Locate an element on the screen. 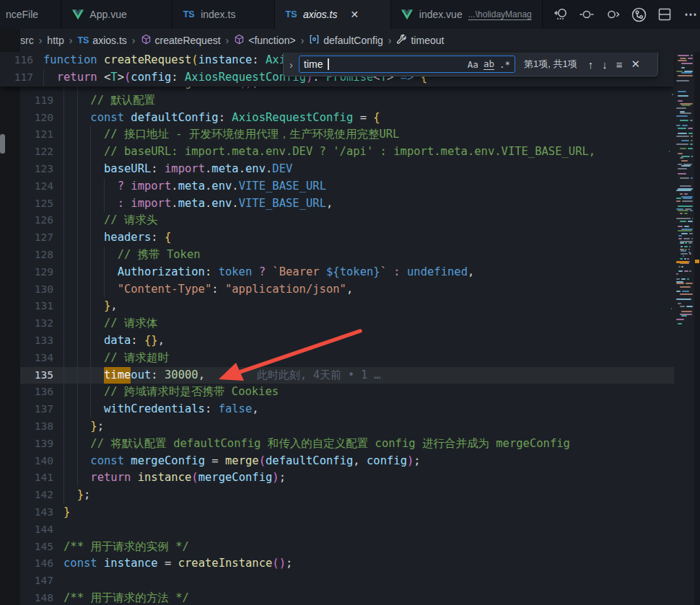 The image size is (700, 605). code-line-124: 124? import.meta.env.VITE_BASE_URL is located at coordinates (347, 187).